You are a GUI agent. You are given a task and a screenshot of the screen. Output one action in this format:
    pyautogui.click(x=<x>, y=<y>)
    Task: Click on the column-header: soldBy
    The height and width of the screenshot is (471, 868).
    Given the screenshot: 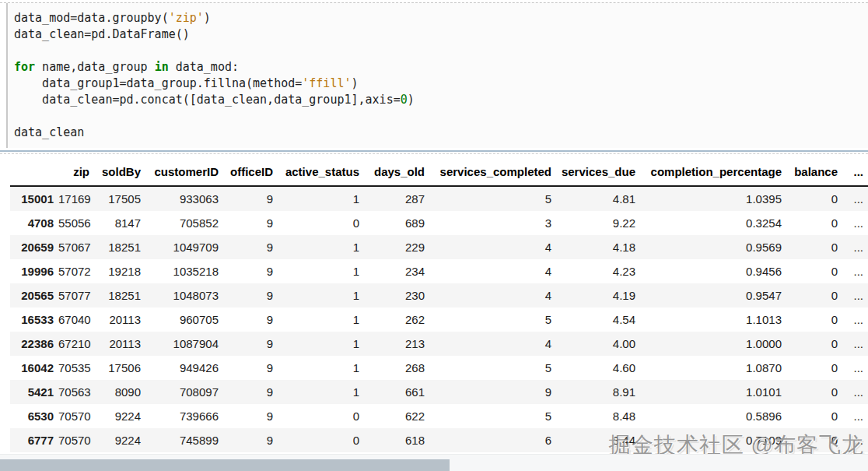 What is the action you would take?
    pyautogui.click(x=120, y=170)
    